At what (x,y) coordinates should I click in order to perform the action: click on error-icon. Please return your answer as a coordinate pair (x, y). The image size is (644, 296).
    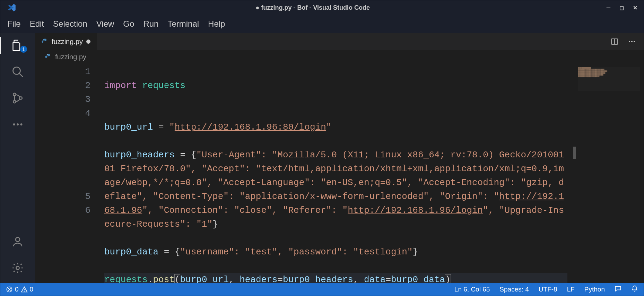
    Looking at the image, I should click on (9, 289).